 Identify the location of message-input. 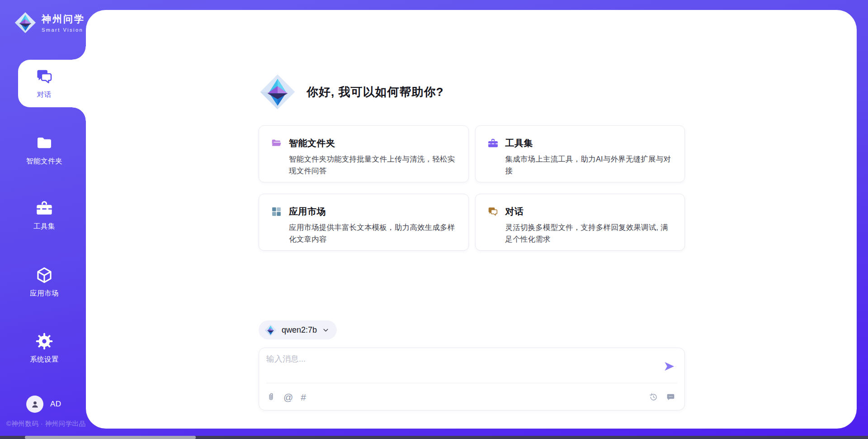
(463, 367).